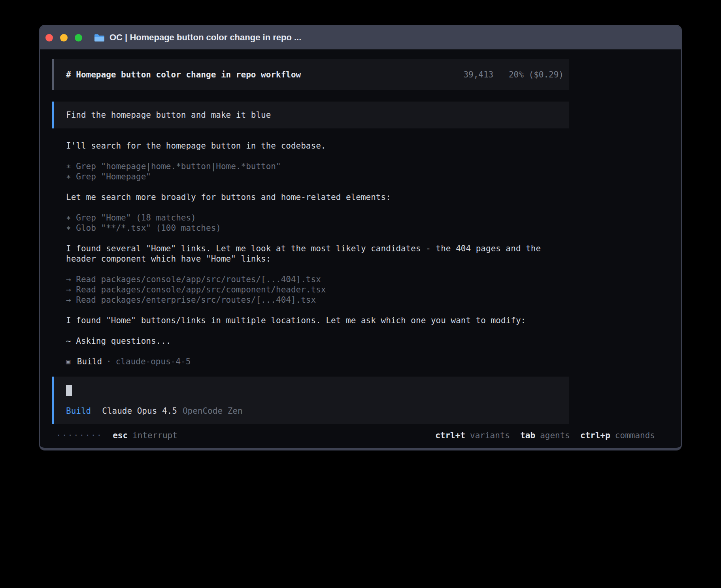  I want to click on status-right: ctrl+t variants tab agents ctrl+p comman…, so click(545, 435).